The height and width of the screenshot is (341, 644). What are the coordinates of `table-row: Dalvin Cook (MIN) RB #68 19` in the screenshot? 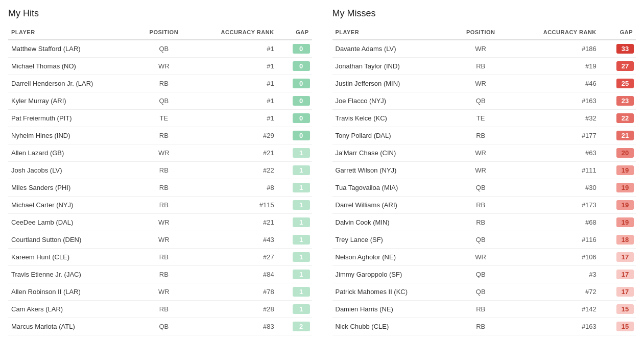 It's located at (484, 223).